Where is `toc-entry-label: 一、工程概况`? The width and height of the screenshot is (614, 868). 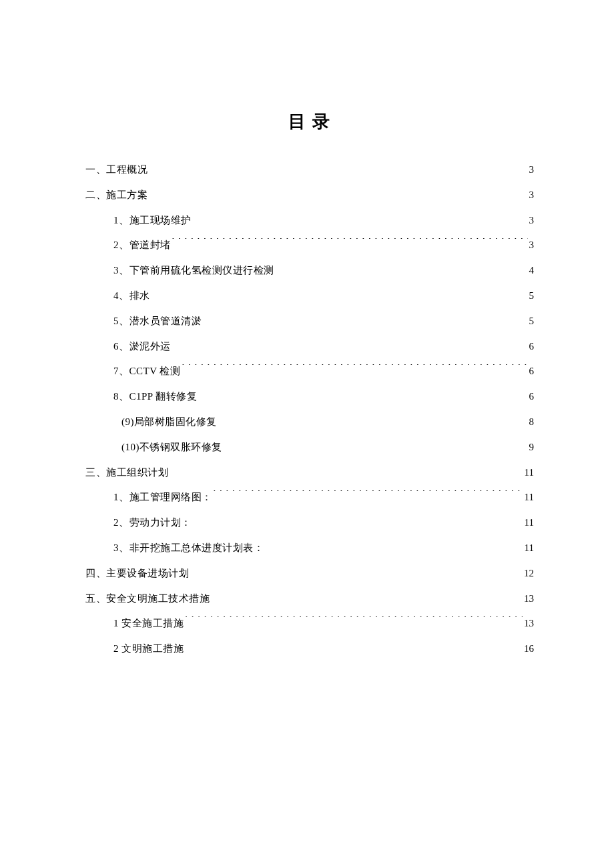 toc-entry-label: 一、工程概况 is located at coordinates (116, 170).